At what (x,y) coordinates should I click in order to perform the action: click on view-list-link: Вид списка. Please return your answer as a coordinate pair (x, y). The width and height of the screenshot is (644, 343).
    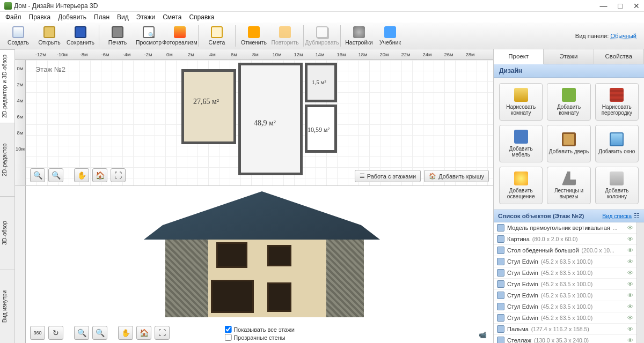
    Looking at the image, I should click on (617, 216).